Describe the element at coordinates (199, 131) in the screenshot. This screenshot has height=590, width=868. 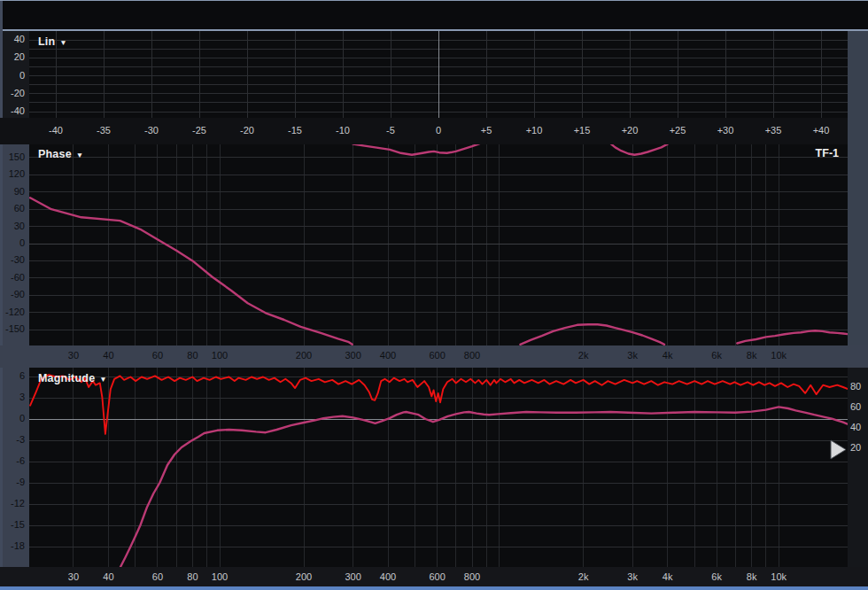
I see `tick-label: -25` at that location.